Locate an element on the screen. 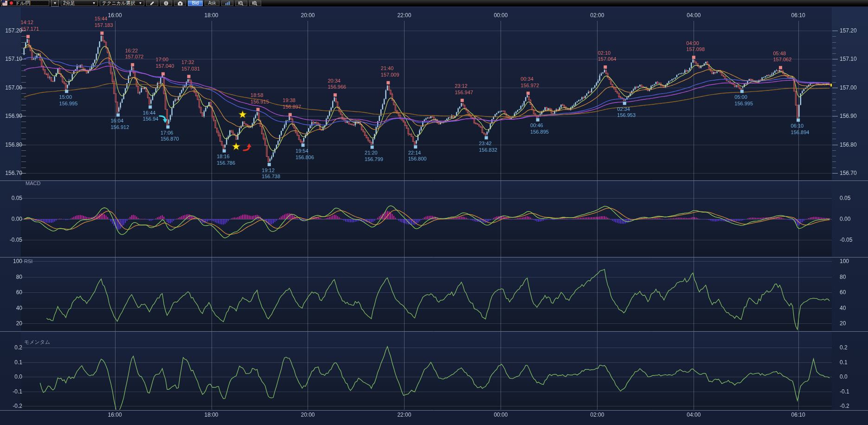 This screenshot has width=868, height=425. ask-button: Ask is located at coordinates (212, 3).